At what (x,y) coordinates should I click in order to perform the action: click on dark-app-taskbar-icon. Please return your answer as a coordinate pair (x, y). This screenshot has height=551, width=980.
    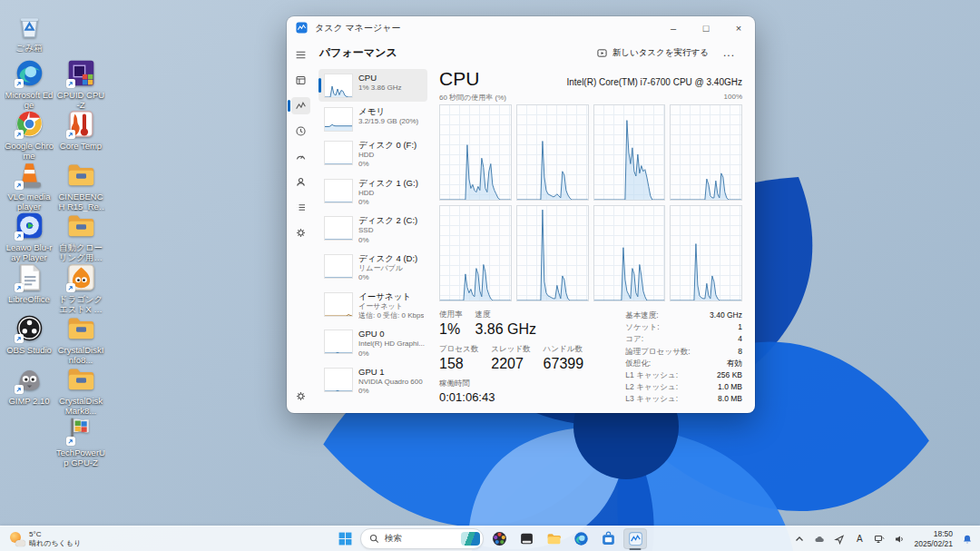
    Looking at the image, I should click on (526, 539).